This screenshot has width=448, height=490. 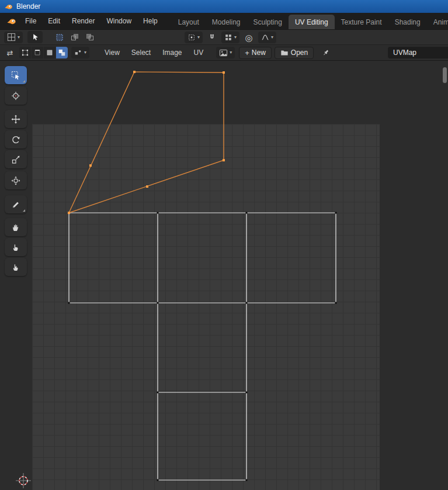 I want to click on image-new-button: + New, so click(x=255, y=53).